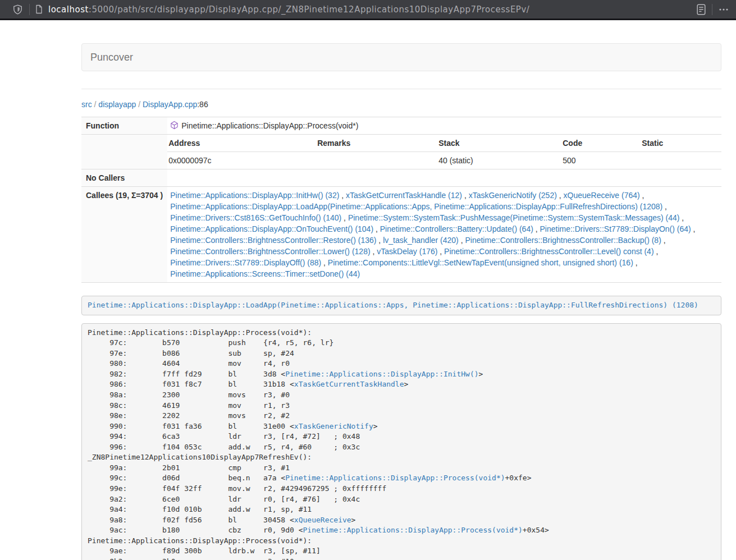 The height and width of the screenshot is (560, 736). Describe the element at coordinates (202, 104) in the screenshot. I see `breadcrumb-line-number: :86` at that location.